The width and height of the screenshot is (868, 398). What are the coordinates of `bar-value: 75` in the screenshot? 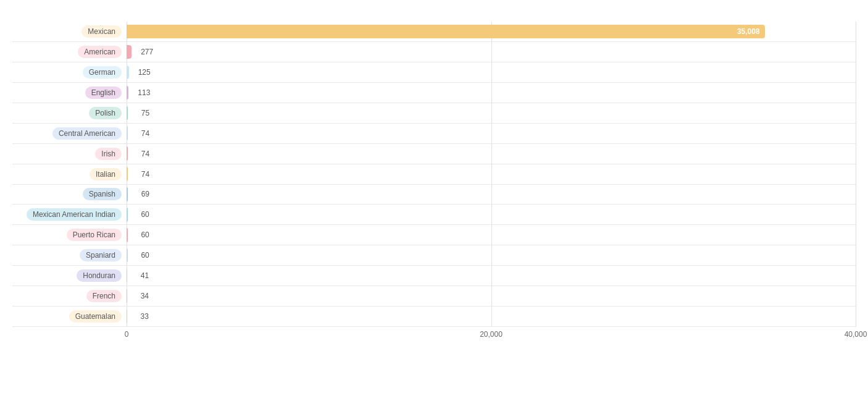 It's located at (146, 113).